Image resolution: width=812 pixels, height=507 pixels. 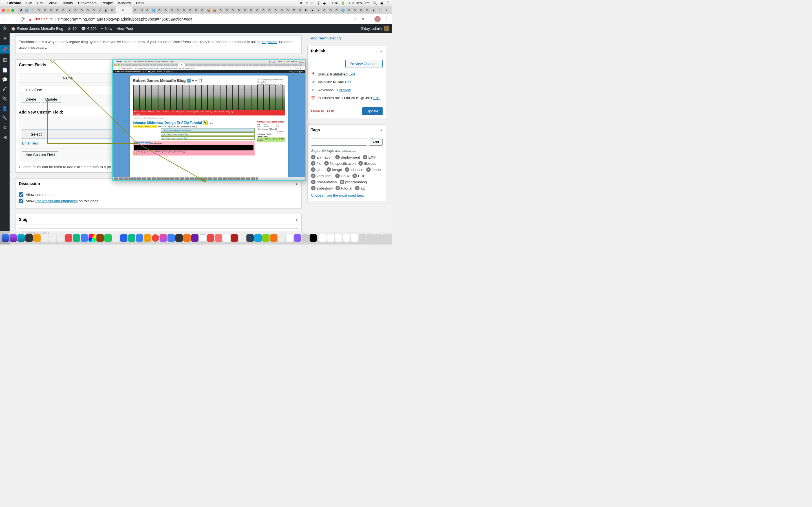 I want to click on choose-tags-link: Choose from the most used tags, so click(x=338, y=195).